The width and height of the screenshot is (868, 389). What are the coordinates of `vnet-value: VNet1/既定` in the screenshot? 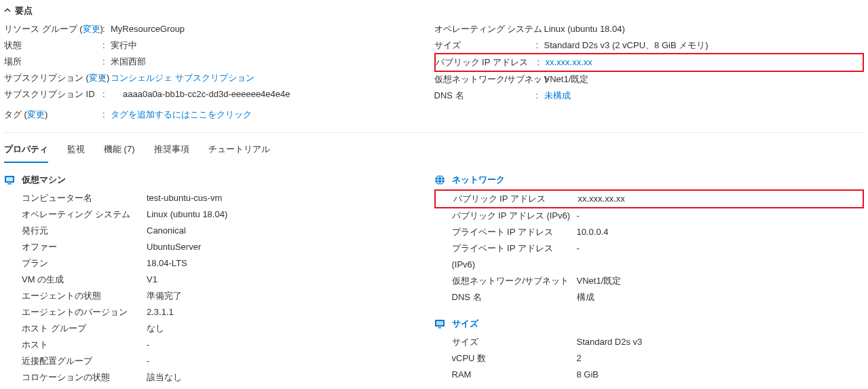 It's located at (567, 79).